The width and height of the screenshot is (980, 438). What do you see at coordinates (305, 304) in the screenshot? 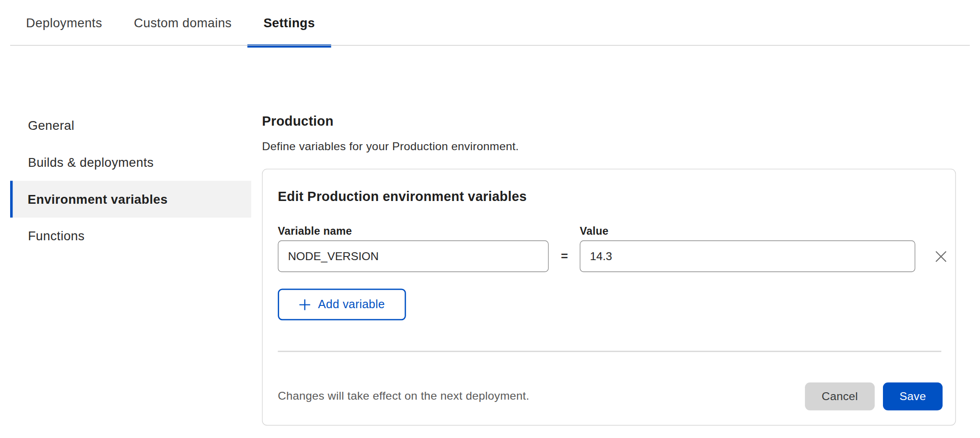
I see `plus-icon` at bounding box center [305, 304].